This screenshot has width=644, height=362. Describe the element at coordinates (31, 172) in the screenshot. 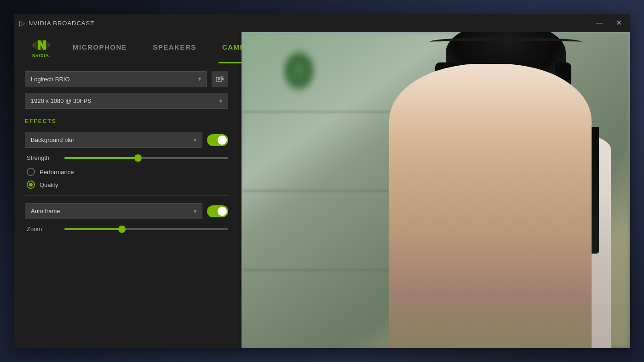

I see `performance-radio-outer` at that location.